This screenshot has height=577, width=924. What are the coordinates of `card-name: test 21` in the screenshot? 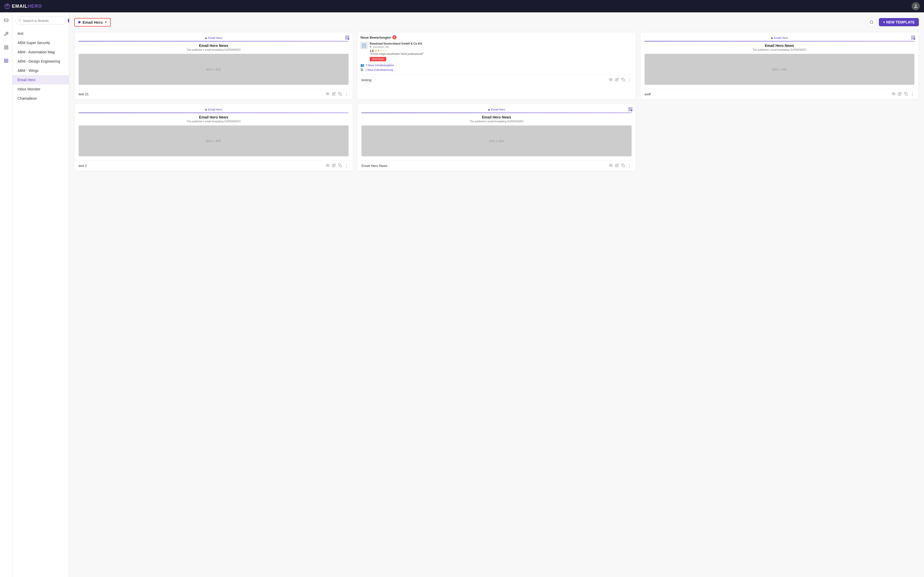 It's located at (84, 94).